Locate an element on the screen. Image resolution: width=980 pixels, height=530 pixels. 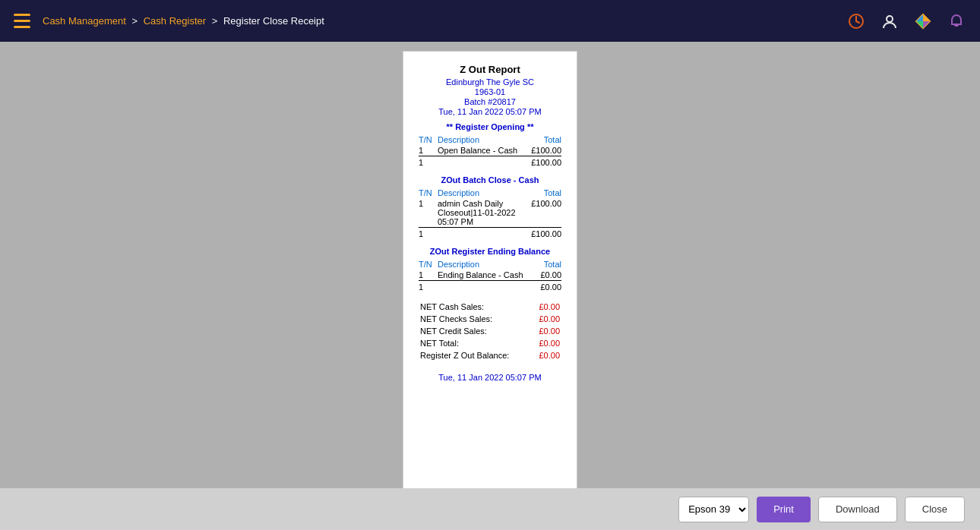
section3-header-wrap: ZOut Register Ending Balance is located at coordinates (490, 251).